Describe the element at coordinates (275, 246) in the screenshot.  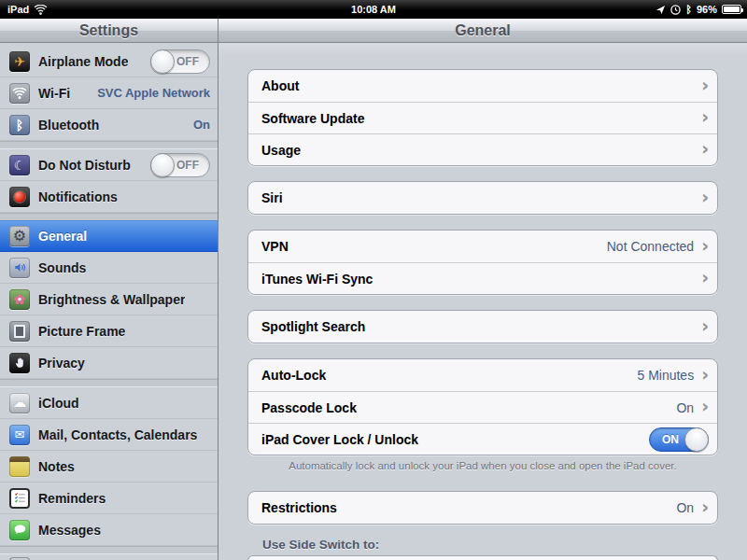
I see `row-label: VPN` at that location.